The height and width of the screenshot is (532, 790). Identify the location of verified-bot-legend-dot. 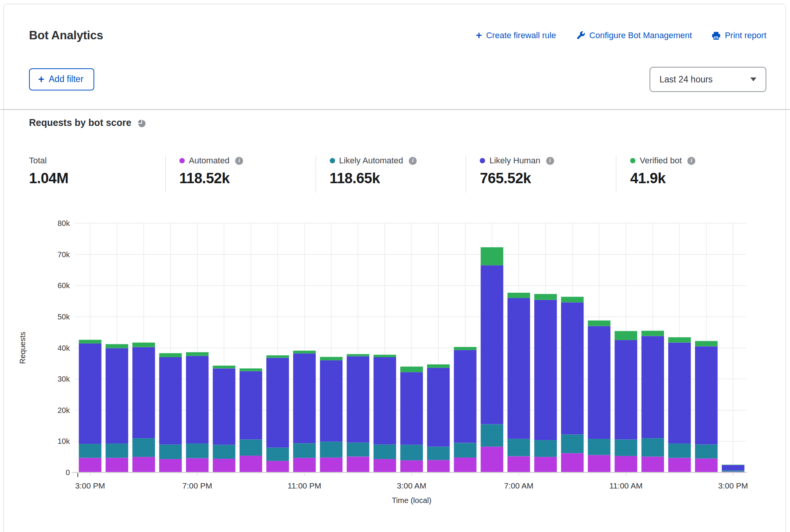
(633, 161).